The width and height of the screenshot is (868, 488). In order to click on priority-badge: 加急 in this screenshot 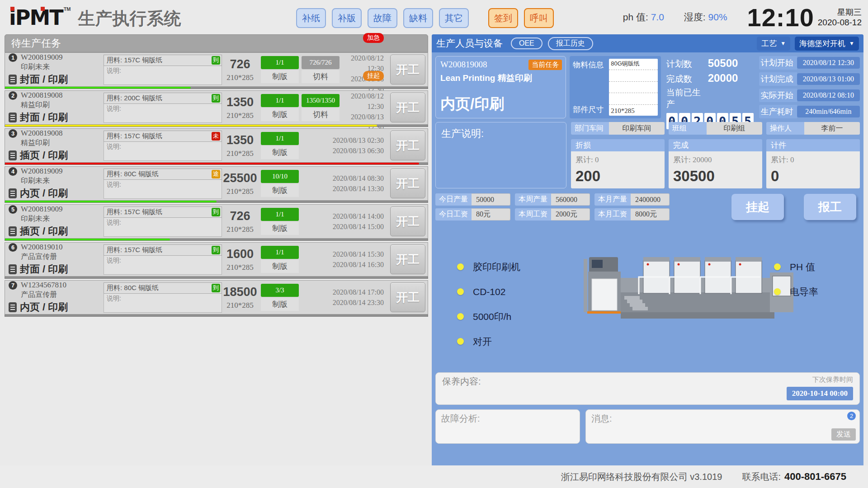, I will do `click(373, 38)`.